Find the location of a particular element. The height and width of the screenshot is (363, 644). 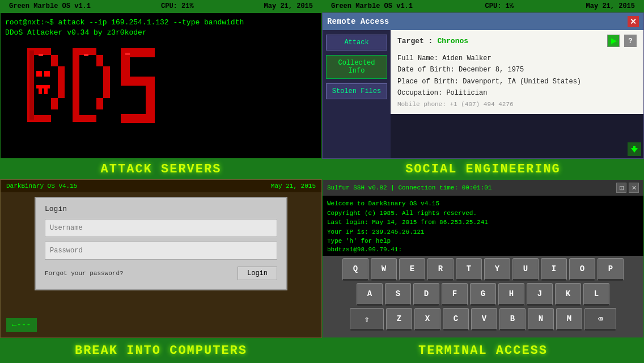

ra-main-content: Target : Chronos ▶ ? Full Name: Aiden Wa… is located at coordinates (517, 72).